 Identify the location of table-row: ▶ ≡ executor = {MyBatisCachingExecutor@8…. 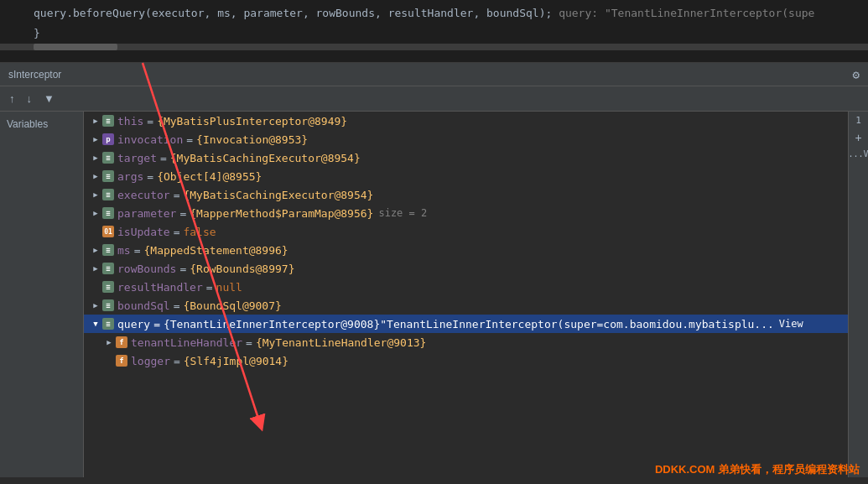
(466, 195).